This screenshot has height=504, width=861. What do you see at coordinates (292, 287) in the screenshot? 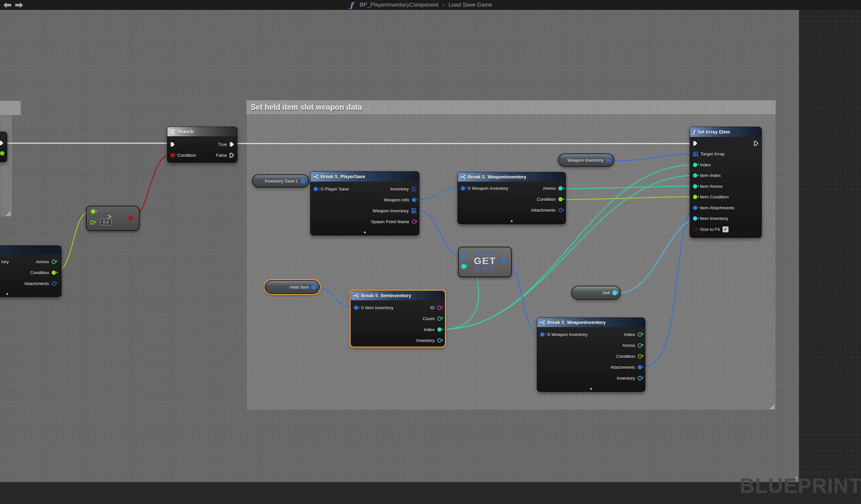
I see `variable-held-item: Held Item` at bounding box center [292, 287].